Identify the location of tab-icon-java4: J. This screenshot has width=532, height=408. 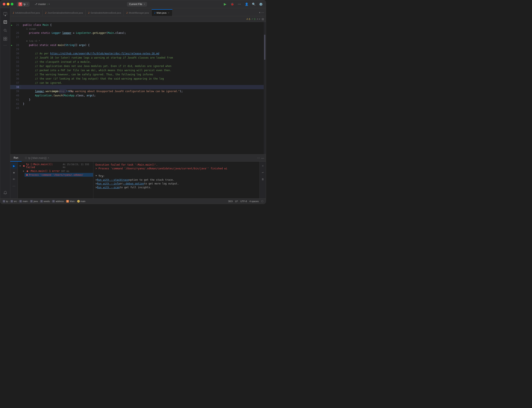
(127, 13).